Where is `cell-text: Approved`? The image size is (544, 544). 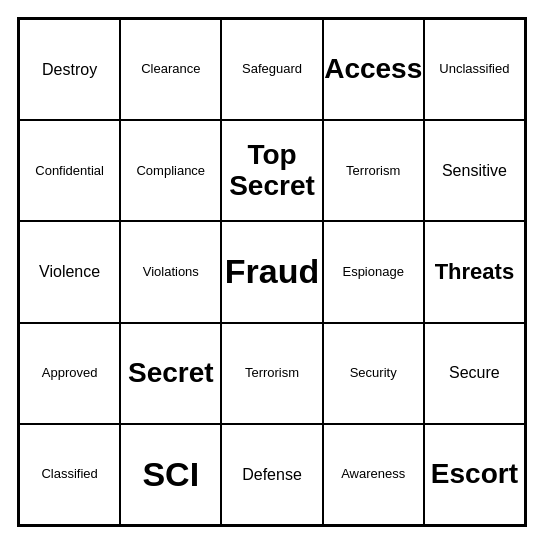 cell-text: Approved is located at coordinates (70, 373).